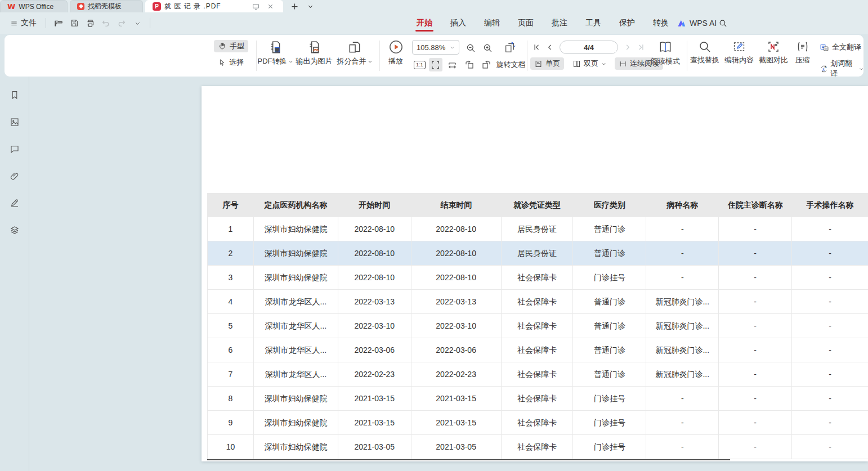 The width and height of the screenshot is (868, 471). I want to click on table-cell: 2021-03-05, so click(457, 447).